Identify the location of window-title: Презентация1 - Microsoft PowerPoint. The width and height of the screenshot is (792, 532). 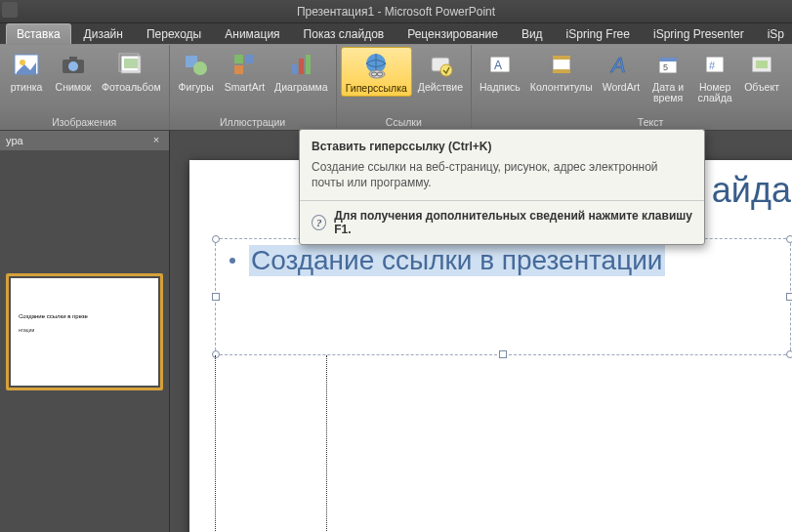
(396, 12).